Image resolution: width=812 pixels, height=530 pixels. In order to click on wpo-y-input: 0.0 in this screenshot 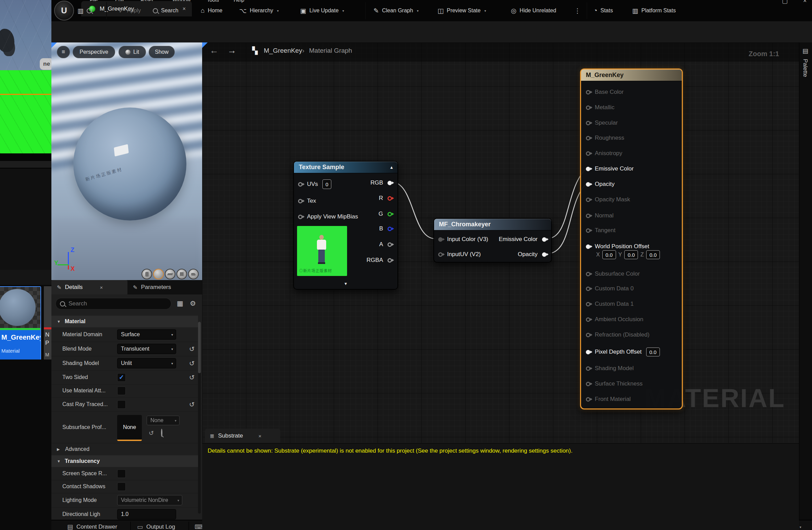, I will do `click(631, 255)`.